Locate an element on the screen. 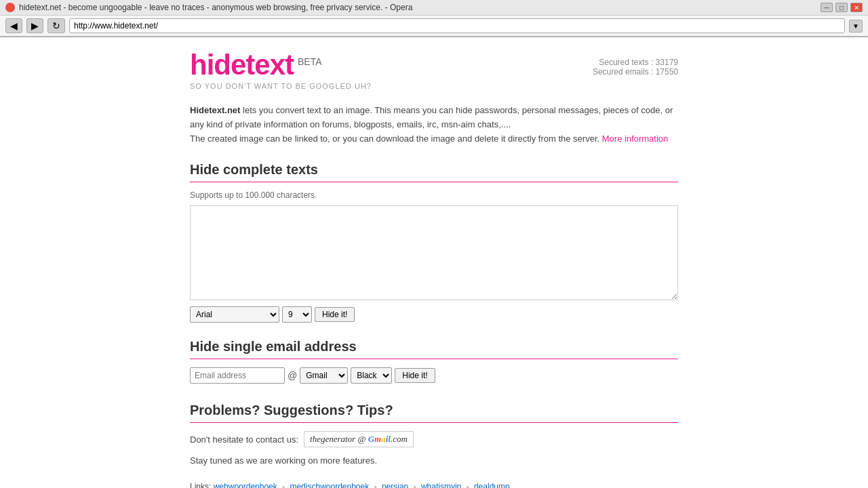 Image resolution: width=868 pixels, height=488 pixels. browser-icon is located at coordinates (10, 7).